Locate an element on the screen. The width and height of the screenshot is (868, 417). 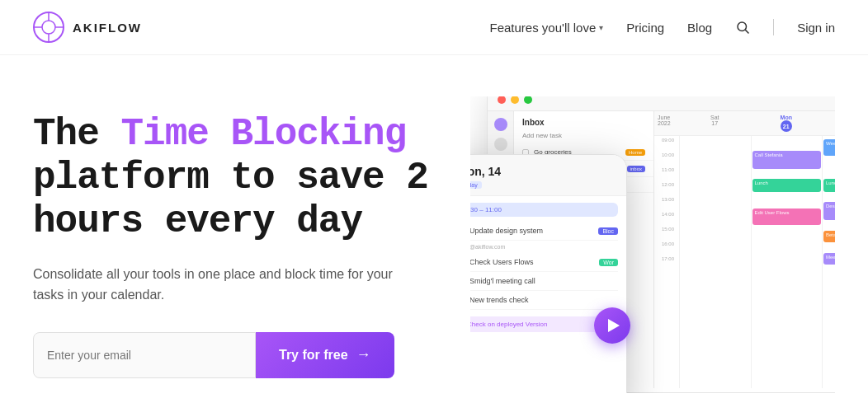
calendar-month-label: June 2022 is located at coordinates (667, 124).